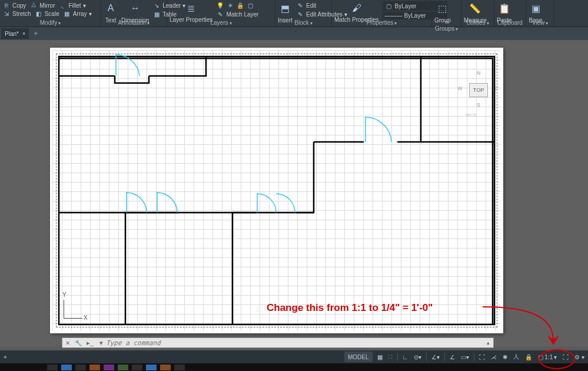  What do you see at coordinates (358, 357) in the screenshot?
I see `model-button: MODEL` at bounding box center [358, 357].